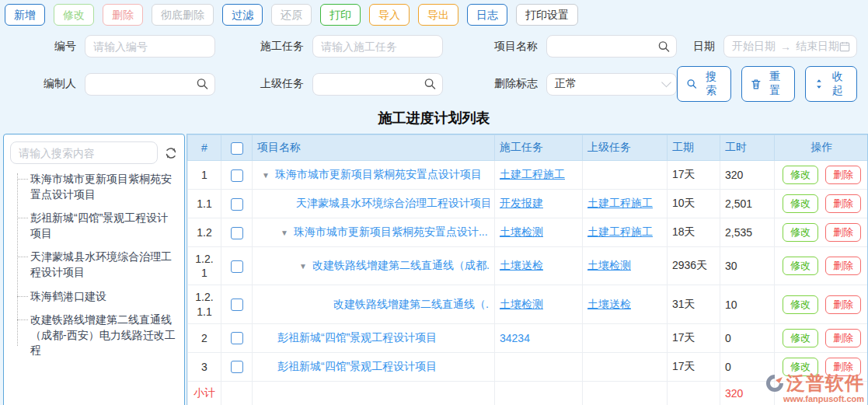 This screenshot has width=868, height=405. What do you see at coordinates (94, 269) in the screenshot?
I see `project-tree-panel: 珠海市城市更新项目紫桐苑安置点设计项目彭祖新城“四馆”景观工程设计项目天津蒙城县…` at bounding box center [94, 269].